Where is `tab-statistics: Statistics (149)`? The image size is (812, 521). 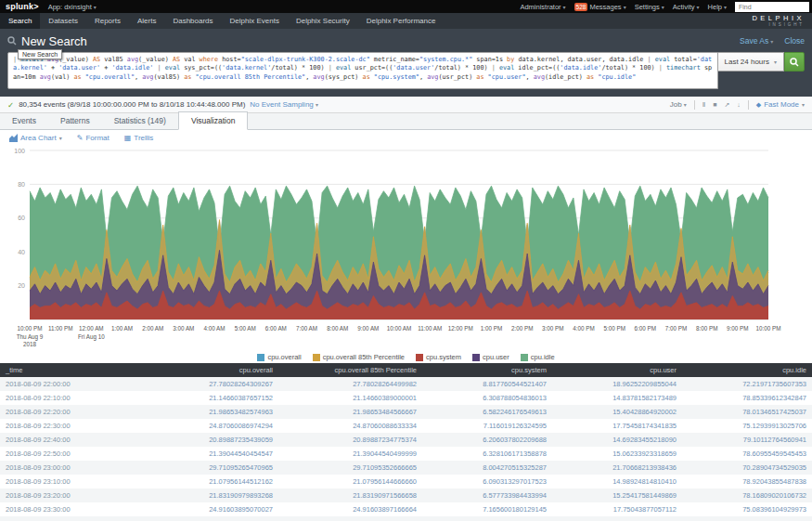 tab-statistics: Statistics (149) is located at coordinates (140, 121).